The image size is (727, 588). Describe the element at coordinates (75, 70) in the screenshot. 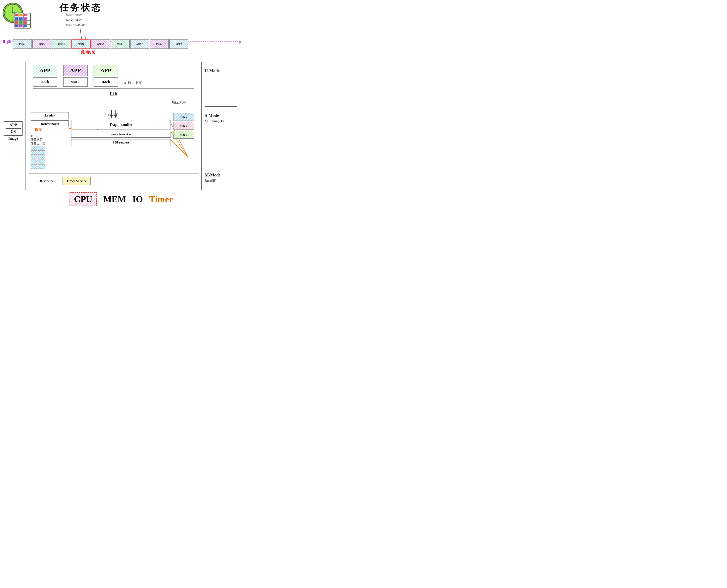

I see `app-box-2: APP` at that location.